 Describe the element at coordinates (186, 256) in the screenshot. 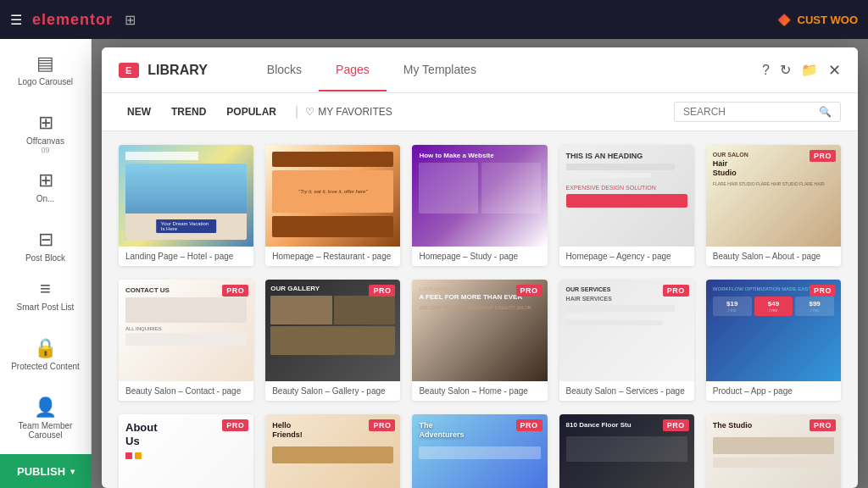

I see `template-label-hotel: Landing Page – Hotel - page` at that location.